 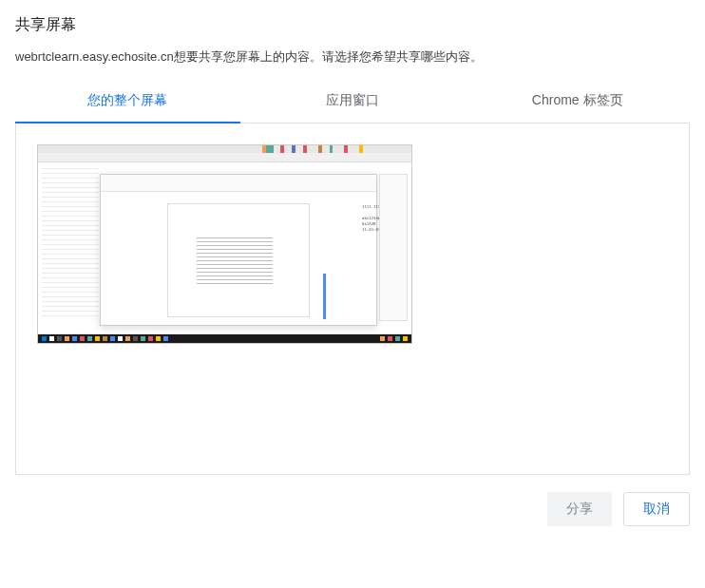 I want to click on dialog-button-row: 分享 取消, so click(x=352, y=509).